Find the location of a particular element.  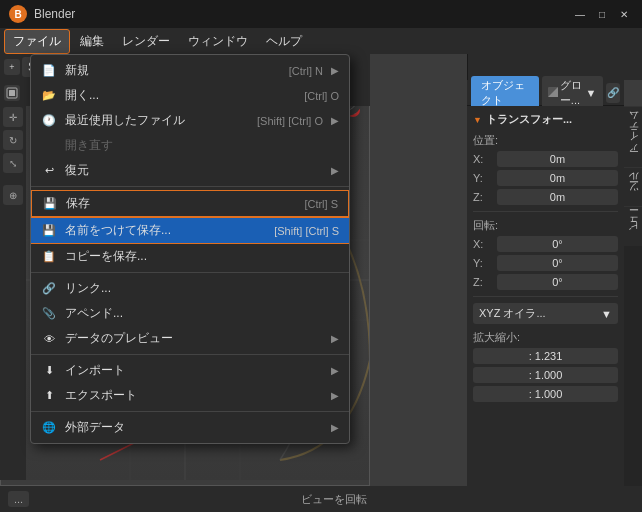

recent-shortcut: [Shift] [Ctrl] O is located at coordinates (290, 121).